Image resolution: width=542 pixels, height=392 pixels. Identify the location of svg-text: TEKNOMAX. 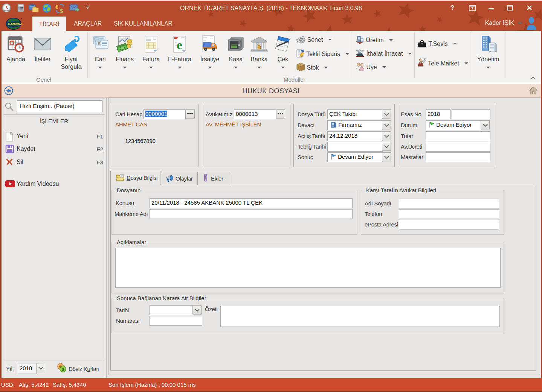
(15, 24).